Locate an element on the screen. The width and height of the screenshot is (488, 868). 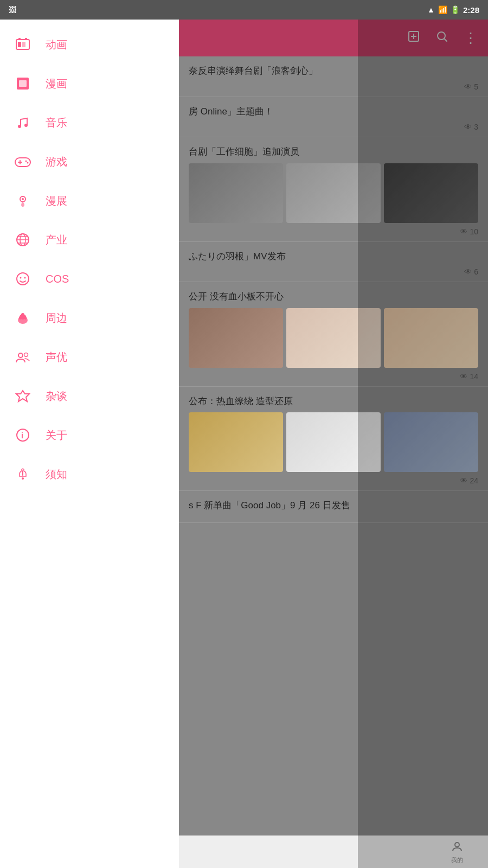
sidebar-label-game: 游戏 is located at coordinates (56, 162).